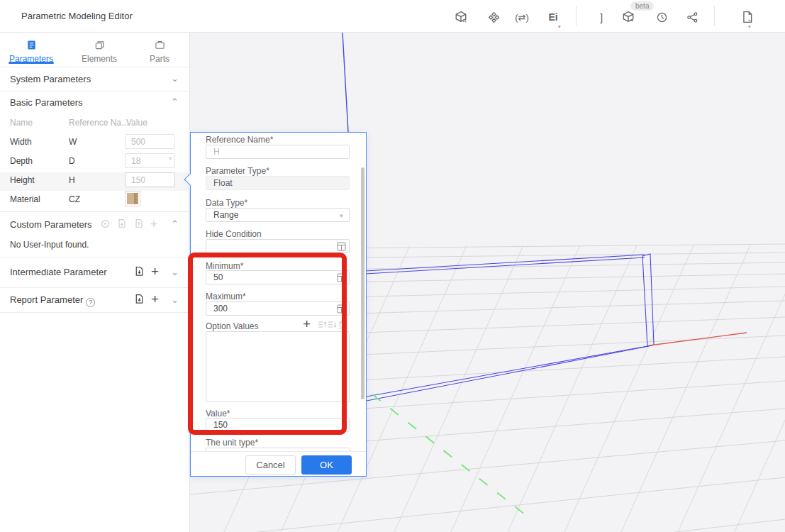 This screenshot has width=785, height=532. Describe the element at coordinates (58, 272) in the screenshot. I see `section-title: Intermediate Parameter` at that location.